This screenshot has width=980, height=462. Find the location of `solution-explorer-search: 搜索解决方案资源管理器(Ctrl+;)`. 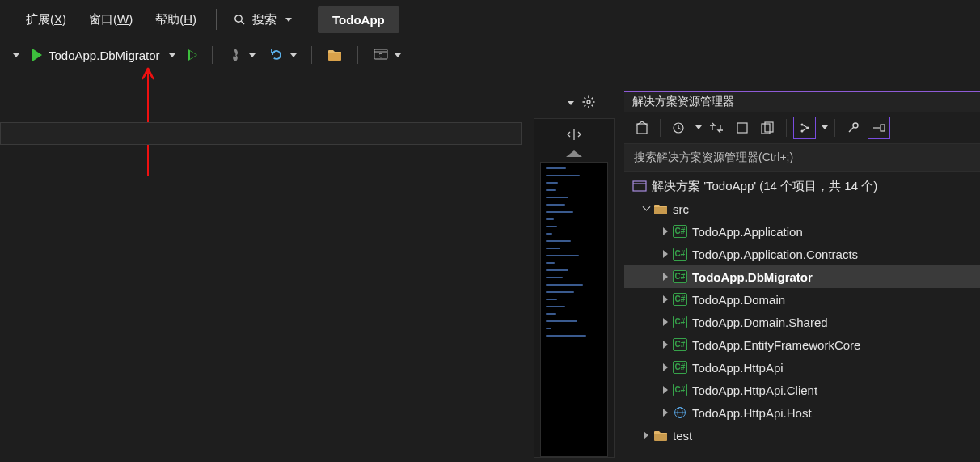

solution-explorer-search: 搜索解决方案资源管理器(Ctrl+;) is located at coordinates (802, 158).